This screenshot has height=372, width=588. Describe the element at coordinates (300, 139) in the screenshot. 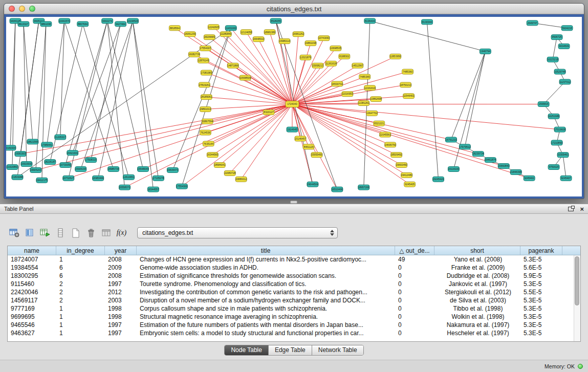

I see `graph-node: 15146457` at that location.